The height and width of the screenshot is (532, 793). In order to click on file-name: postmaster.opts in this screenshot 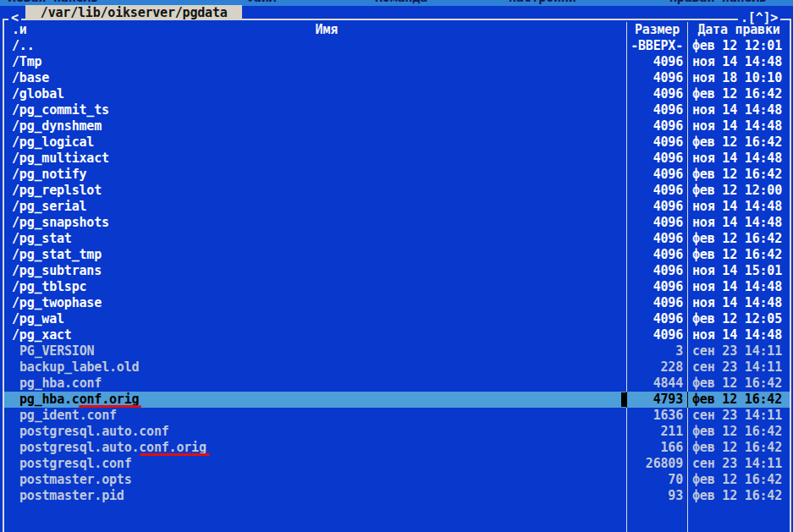, I will do `click(315, 480)`.